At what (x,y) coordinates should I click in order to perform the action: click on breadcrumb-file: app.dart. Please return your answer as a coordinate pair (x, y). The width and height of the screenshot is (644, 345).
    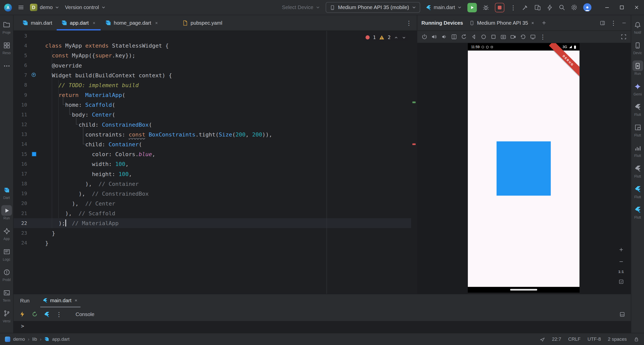
    Looking at the image, I should click on (61, 339).